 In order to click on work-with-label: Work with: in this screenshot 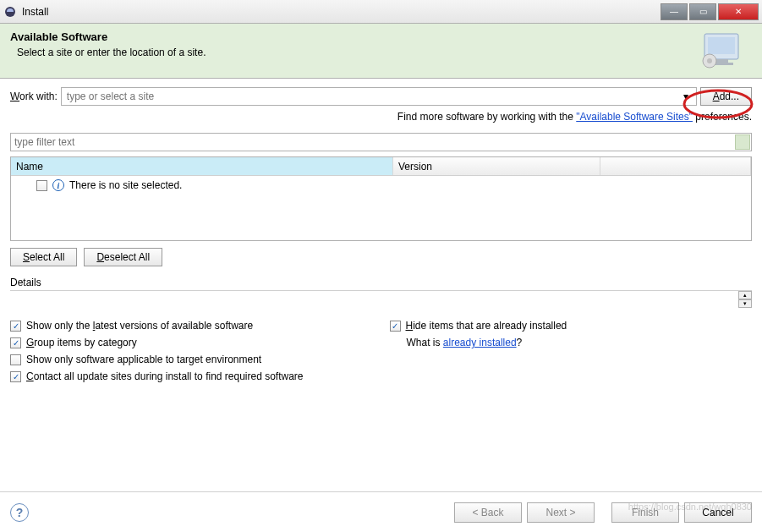, I will do `click(34, 96)`.